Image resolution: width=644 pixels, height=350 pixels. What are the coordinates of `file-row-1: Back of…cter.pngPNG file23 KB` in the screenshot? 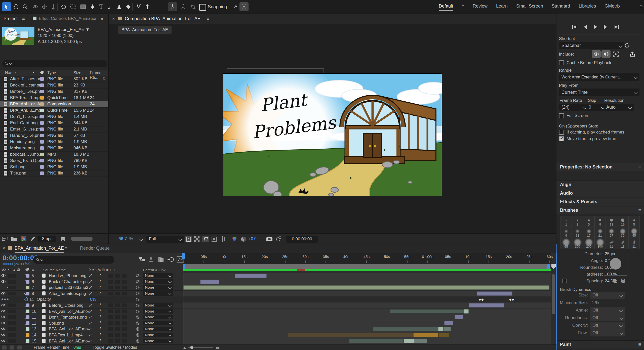 It's located at (54, 85).